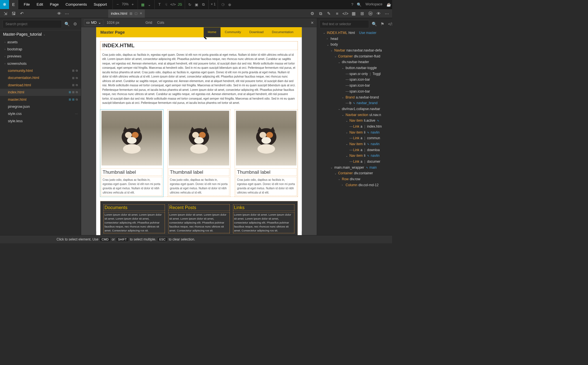 The height and width of the screenshot is (365, 588). I want to click on panel-copy-icon: ⧉, so click(321, 14).